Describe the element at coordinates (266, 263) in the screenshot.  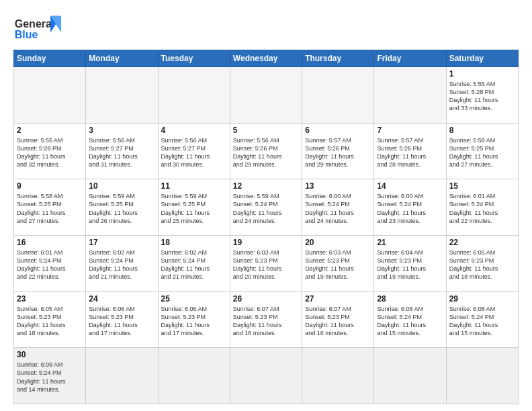
I see `calendar-week-row: 16Sunrise: 6:01 AM Sunset: 5:24 PM Dayli…` at that location.